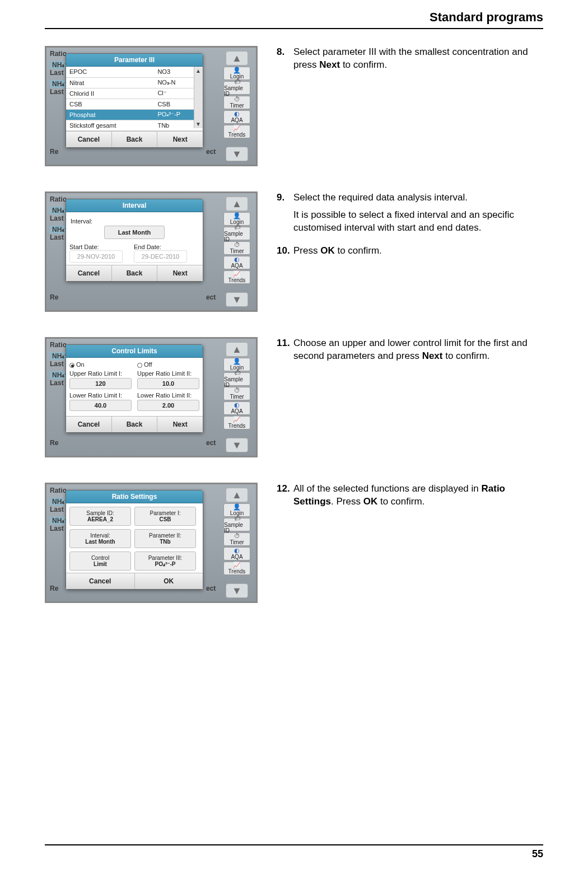 The width and height of the screenshot is (588, 874). I want to click on param3-cell: Parameter III:PO₄³⁻-P, so click(165, 561).